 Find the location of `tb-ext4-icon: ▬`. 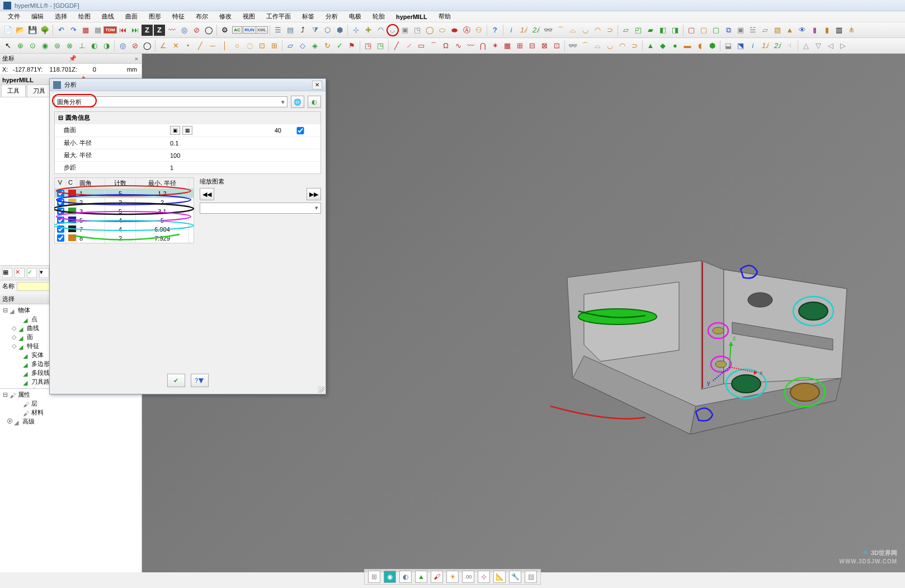

tb-ext4-icon: ▬ is located at coordinates (687, 46).